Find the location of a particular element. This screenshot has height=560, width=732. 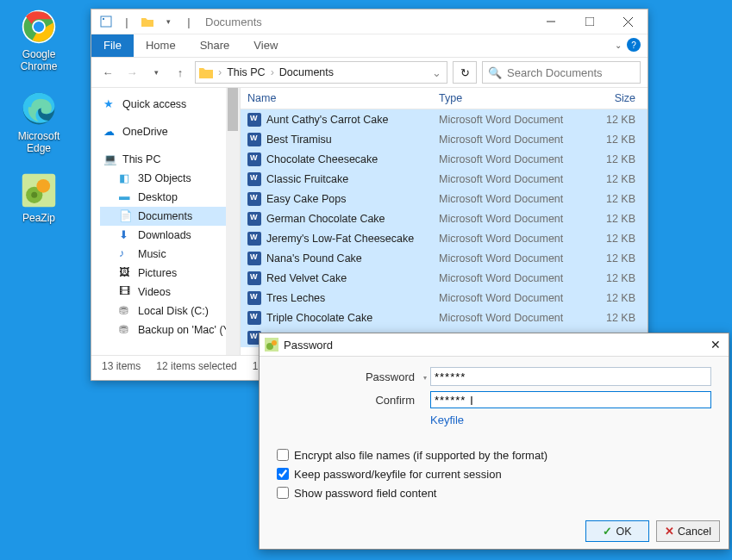

file-row: Best TiramisuMicrosoft Word Document12 K… is located at coordinates (444, 140).